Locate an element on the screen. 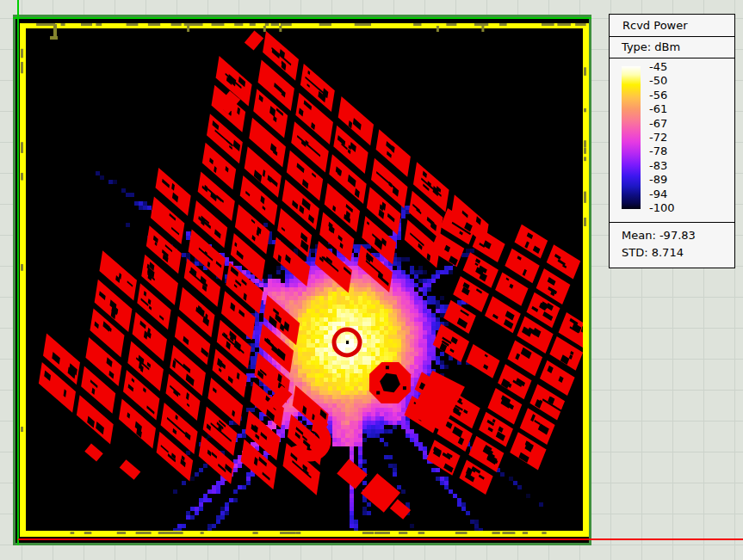  legend-tick: -89 is located at coordinates (662, 180).